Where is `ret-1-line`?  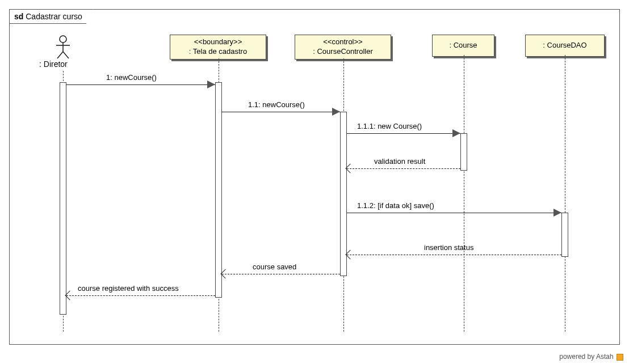 ret-1-line is located at coordinates (141, 296).